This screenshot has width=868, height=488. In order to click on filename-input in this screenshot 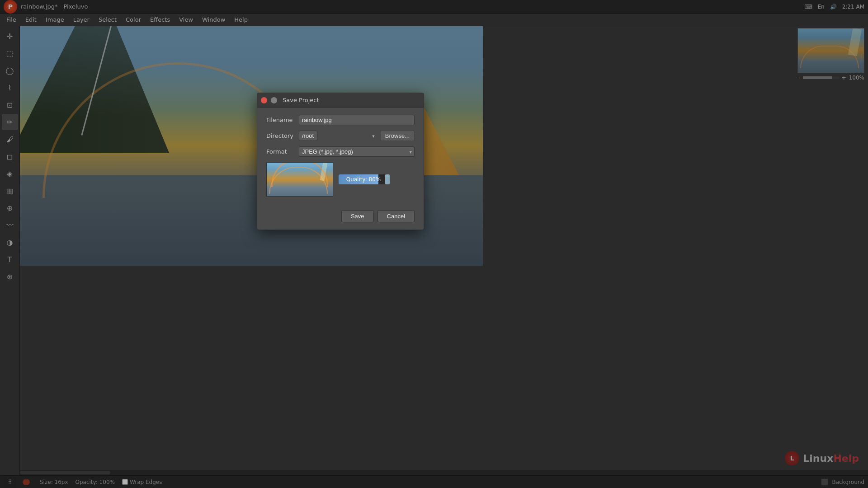, I will do `click(357, 120)`.